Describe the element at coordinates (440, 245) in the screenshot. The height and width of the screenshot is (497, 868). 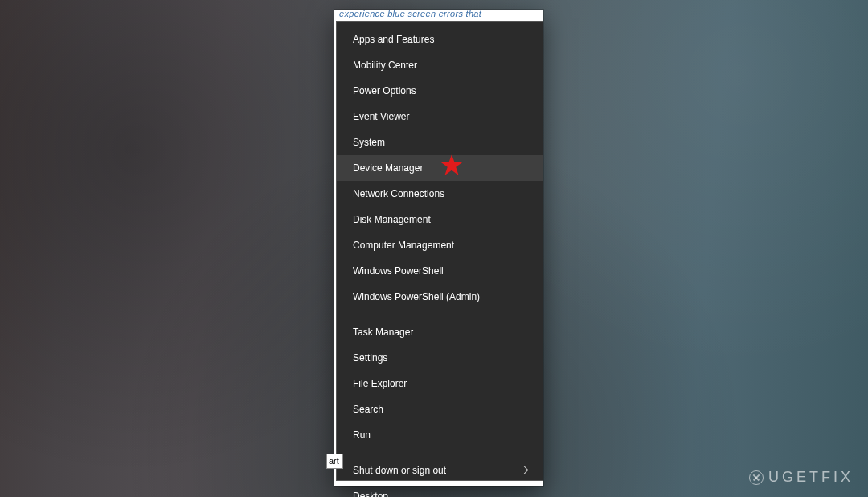
I see `menu-item-computer-management: Computer Management` at that location.